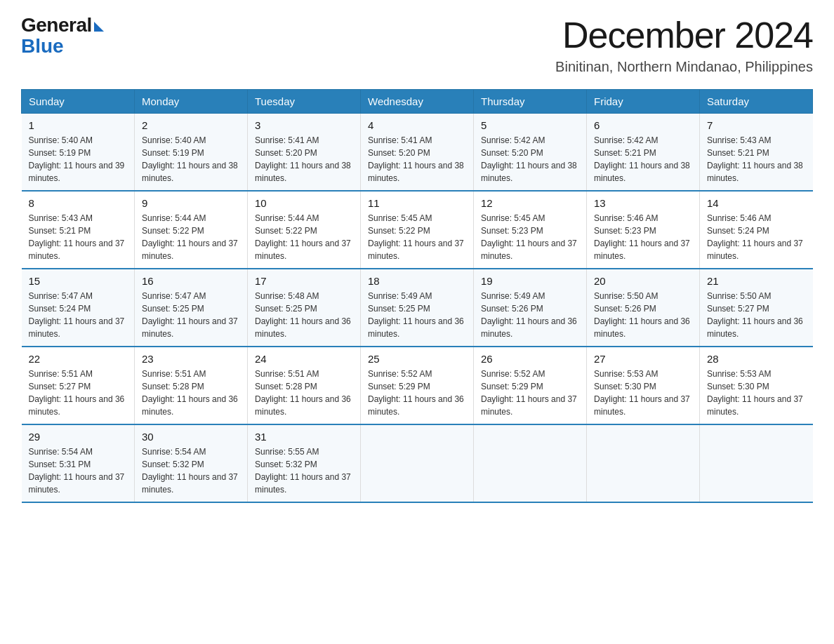 The image size is (834, 644). I want to click on day-number: 7, so click(757, 125).